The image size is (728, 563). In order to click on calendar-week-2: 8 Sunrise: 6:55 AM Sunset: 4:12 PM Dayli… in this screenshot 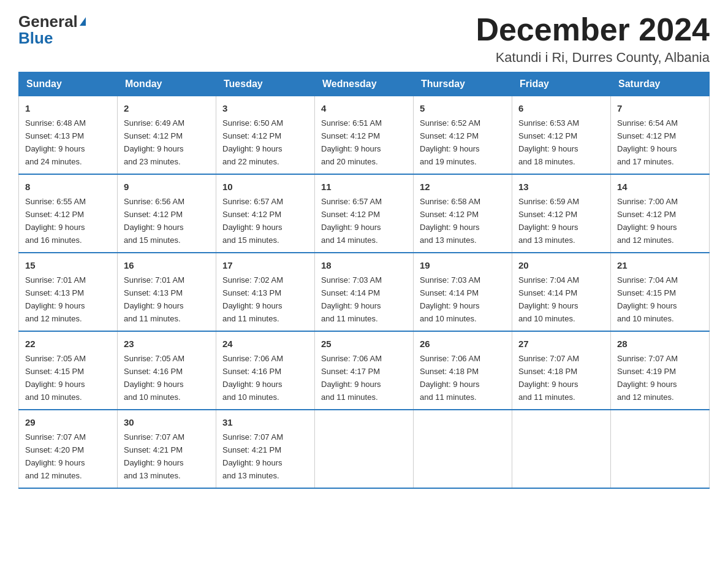, I will do `click(364, 213)`.